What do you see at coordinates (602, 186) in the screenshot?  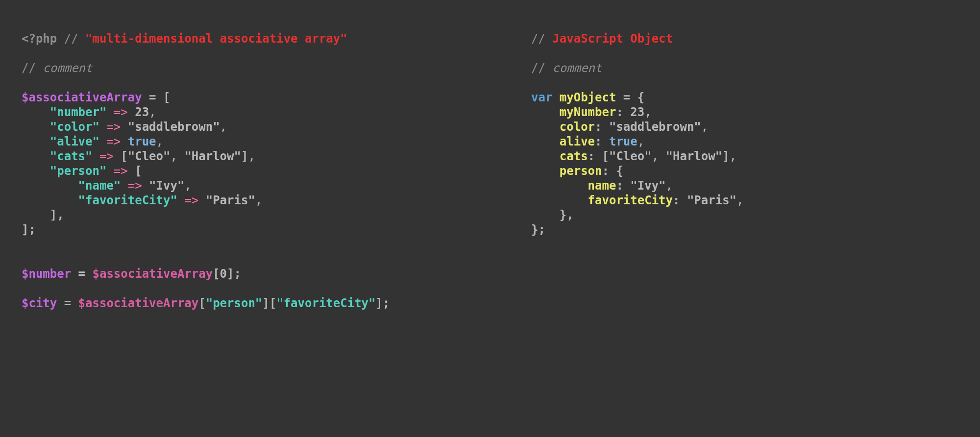 I see `js-key-name: name` at bounding box center [602, 186].